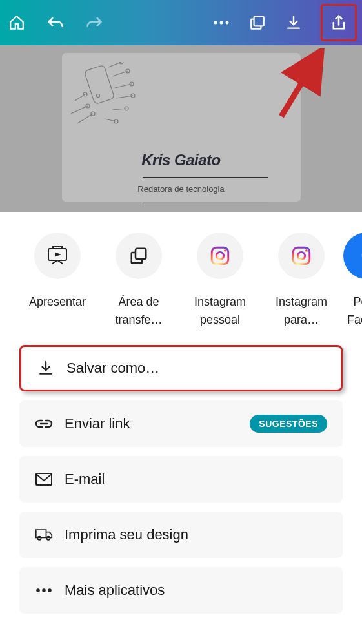 Image resolution: width=362 pixels, height=644 pixels. I want to click on share-target-clipboard: Área de transfe…, so click(139, 281).